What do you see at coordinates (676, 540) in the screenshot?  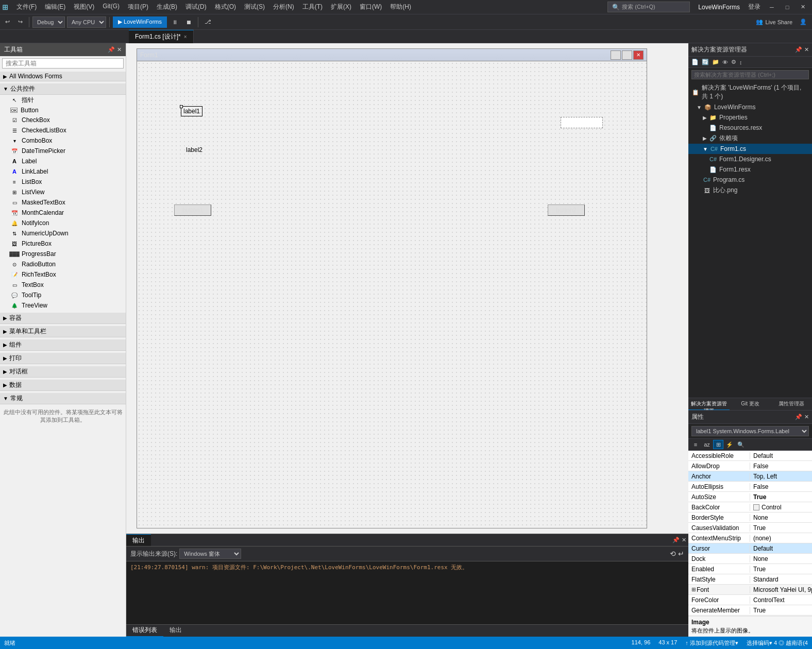 I see `output-pin-button: 📌` at bounding box center [676, 540].